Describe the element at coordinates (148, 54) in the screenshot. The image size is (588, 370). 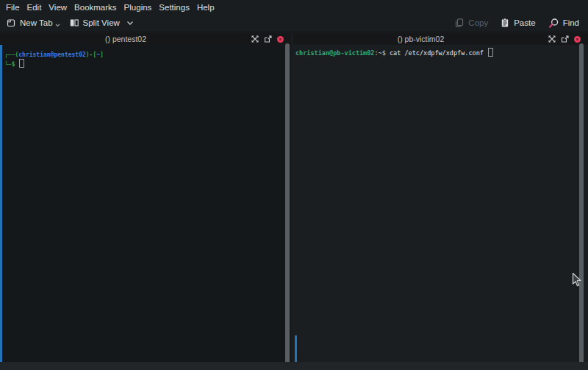
I see `prompt-line-1: ┌──(christian@pentest02)-[~]` at that location.